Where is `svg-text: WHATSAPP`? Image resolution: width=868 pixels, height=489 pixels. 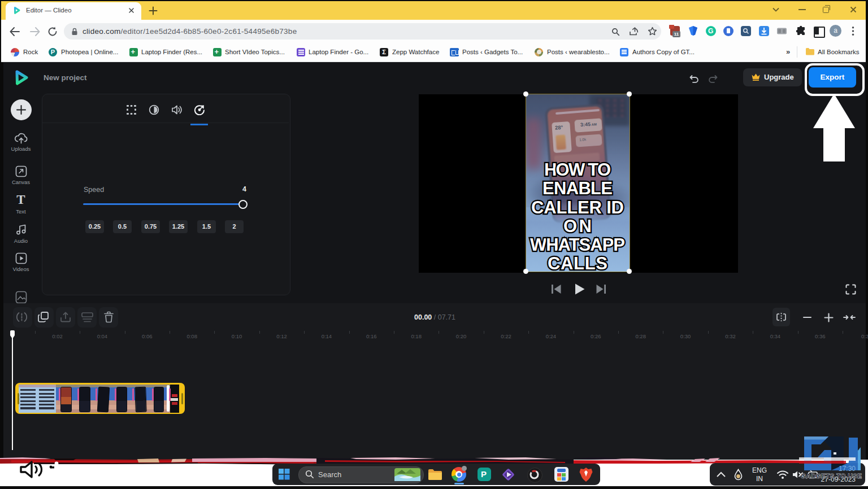
svg-text: WHATSAPP is located at coordinates (578, 245).